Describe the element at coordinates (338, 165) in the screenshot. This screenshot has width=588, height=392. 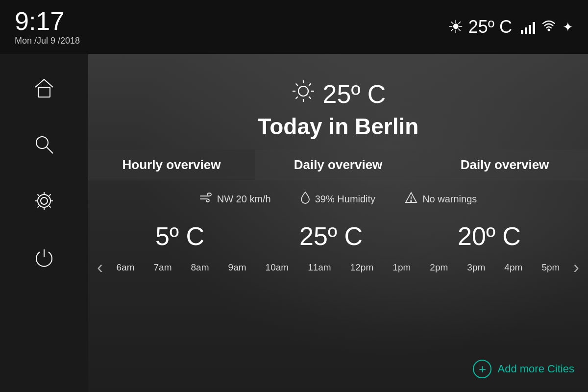
I see `tab-daily-1: Daily overview` at that location.